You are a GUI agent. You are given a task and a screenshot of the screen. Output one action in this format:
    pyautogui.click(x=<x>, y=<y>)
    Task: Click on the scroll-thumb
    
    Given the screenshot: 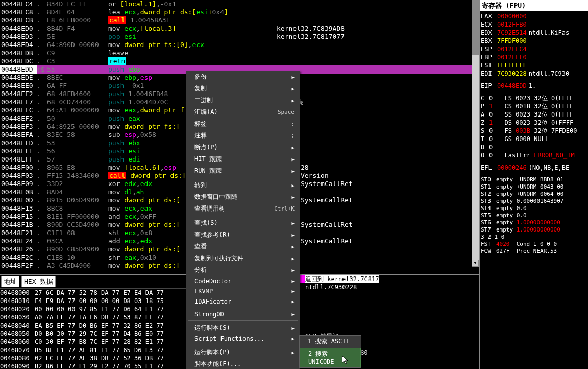 What is the action you would take?
    pyautogui.click(x=475, y=28)
    